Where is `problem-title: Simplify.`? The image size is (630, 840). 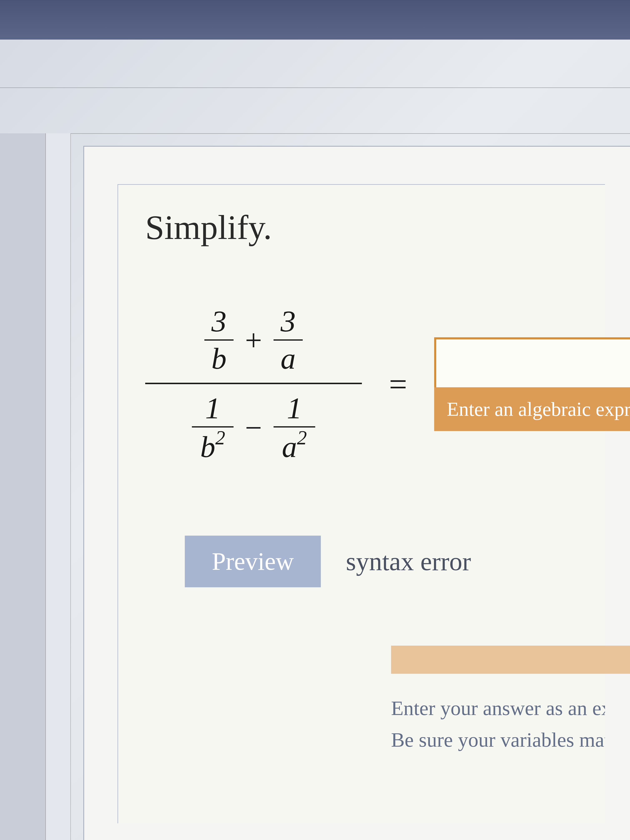 problem-title: Simplify. is located at coordinates (375, 227).